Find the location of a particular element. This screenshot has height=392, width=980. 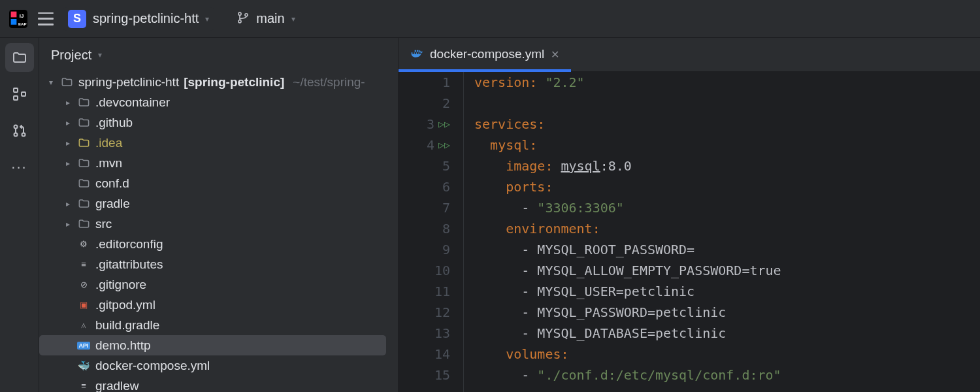

tree-item: ▣.gitpod.yml is located at coordinates (218, 304).